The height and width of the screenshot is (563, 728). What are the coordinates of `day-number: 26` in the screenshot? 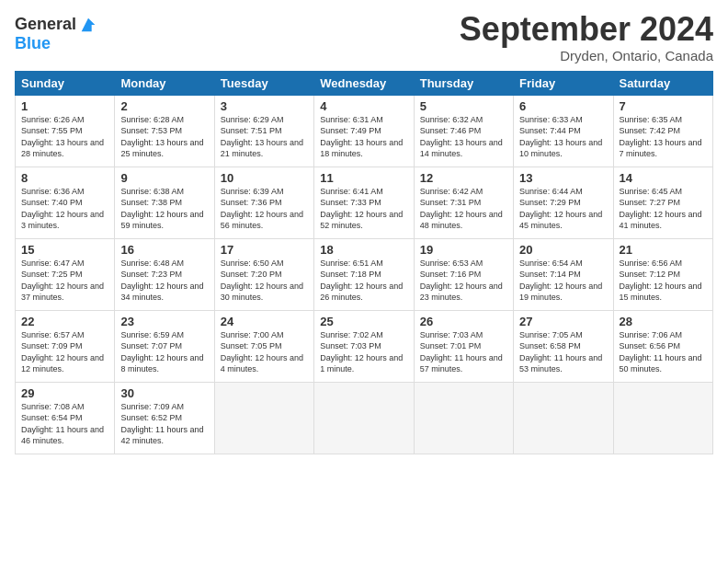 It's located at (463, 322).